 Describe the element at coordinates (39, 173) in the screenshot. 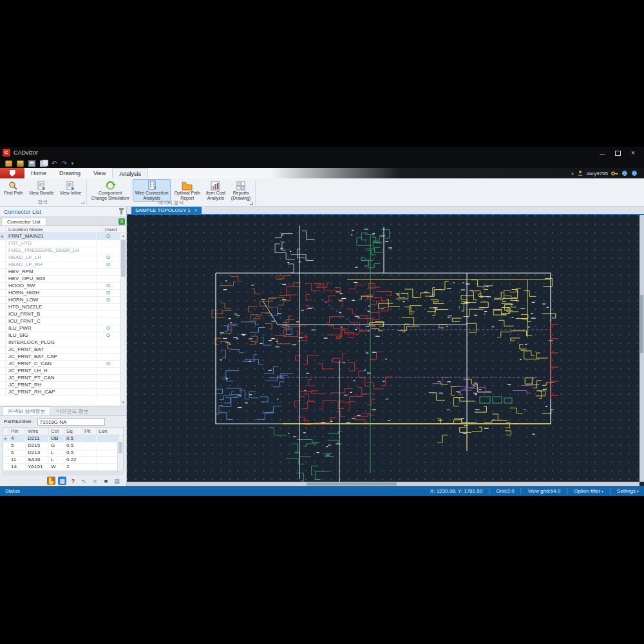

I see `menu-tab-home: Home` at that location.